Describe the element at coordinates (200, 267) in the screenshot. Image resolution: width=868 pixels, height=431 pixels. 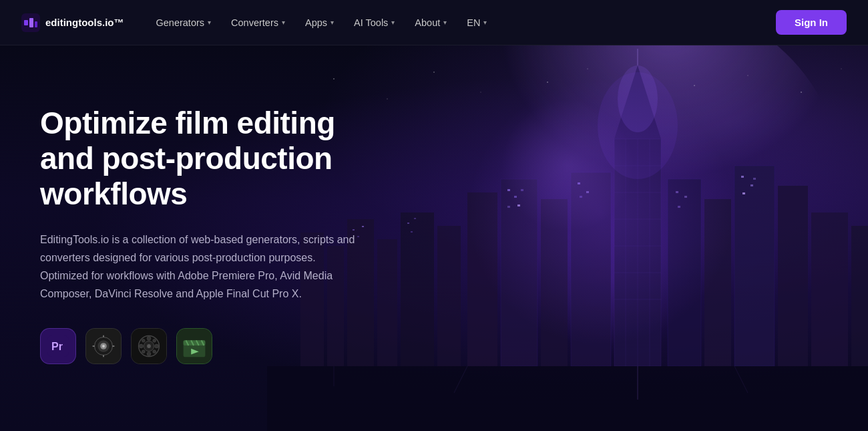
I see `hero-description: EditingTools.io is a collection of web-b…` at that location.